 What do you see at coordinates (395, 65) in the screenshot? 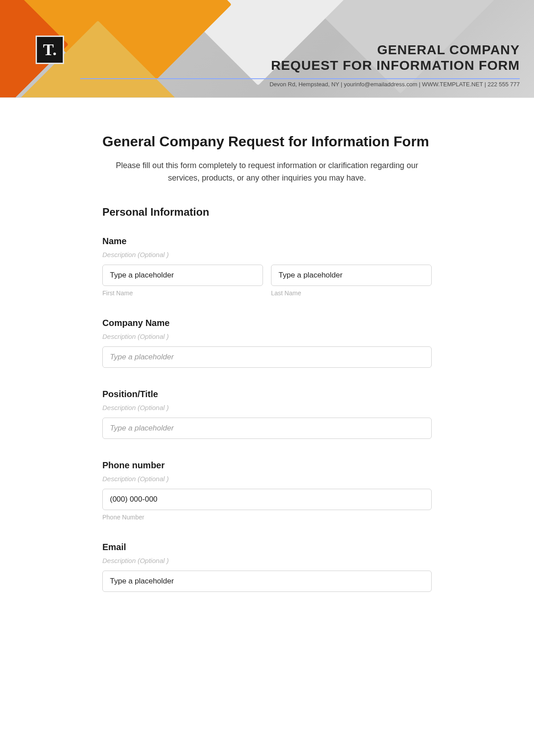
I see `banner-title-line2: REQUEST FOR INFORMATION FORM` at bounding box center [395, 65].